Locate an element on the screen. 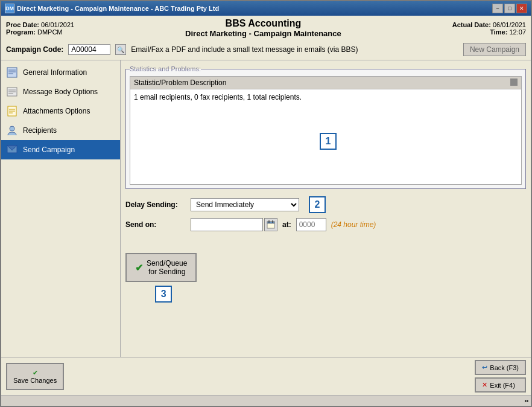 The width and height of the screenshot is (532, 407). stats-row-1: 1 email recipients, 0 fax recipients, 1 … is located at coordinates (218, 97).